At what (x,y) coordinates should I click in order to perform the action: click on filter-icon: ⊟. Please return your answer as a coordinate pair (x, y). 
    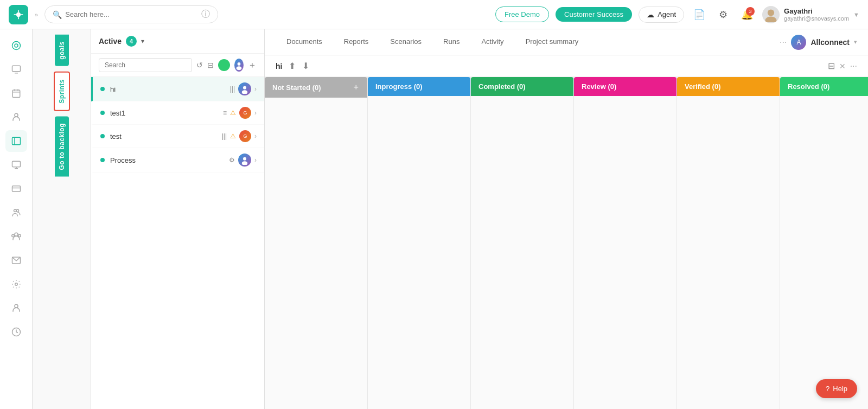
    Looking at the image, I should click on (831, 66).